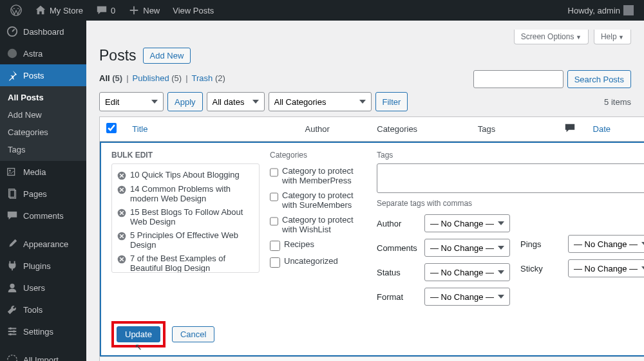 The width and height of the screenshot is (644, 361). What do you see at coordinates (398, 273) in the screenshot?
I see `status-label: Status` at bounding box center [398, 273].